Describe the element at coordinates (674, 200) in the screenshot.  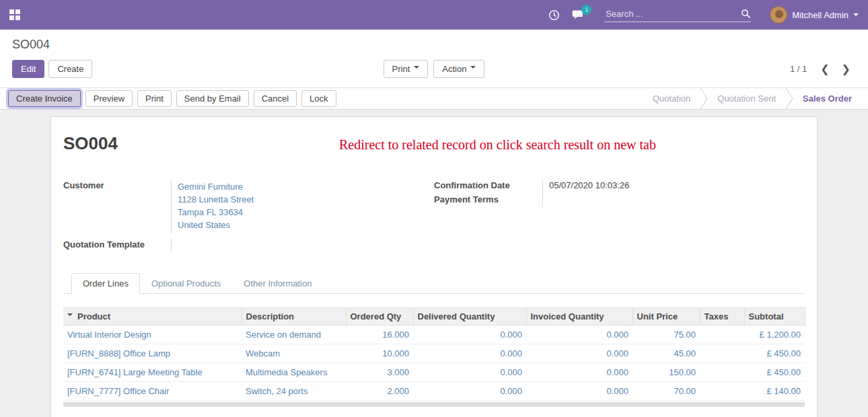
I see `payment-terms-value` at that location.